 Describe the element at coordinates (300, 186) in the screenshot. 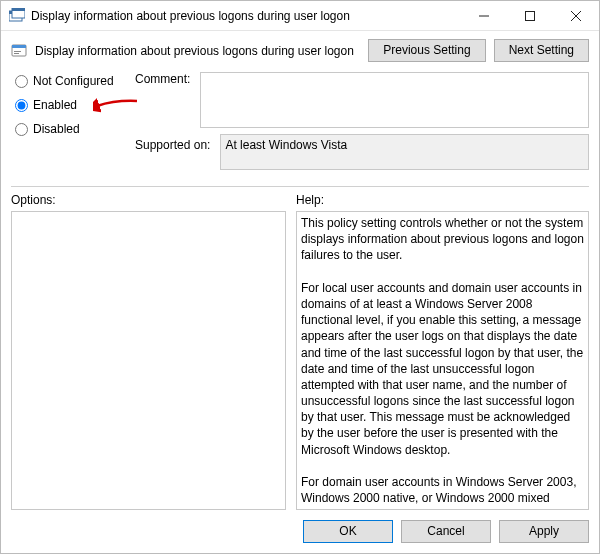

I see `divider` at that location.